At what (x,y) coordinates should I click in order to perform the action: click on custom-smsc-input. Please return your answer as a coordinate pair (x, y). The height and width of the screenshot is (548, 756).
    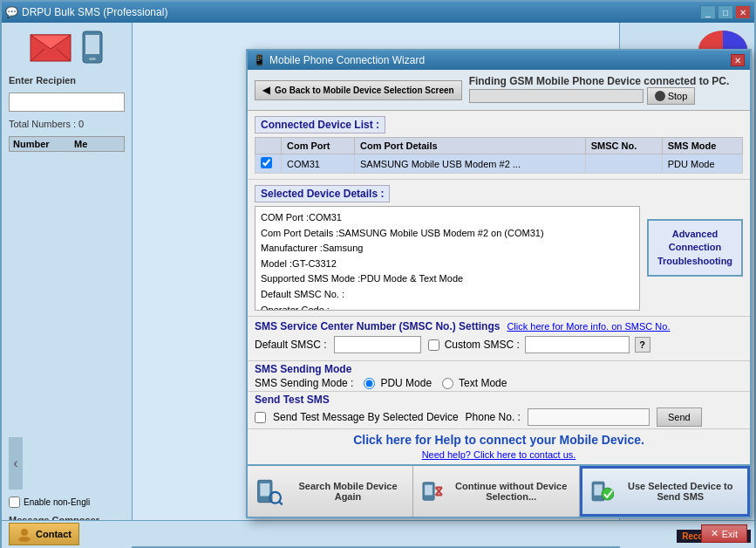
    Looking at the image, I should click on (577, 345).